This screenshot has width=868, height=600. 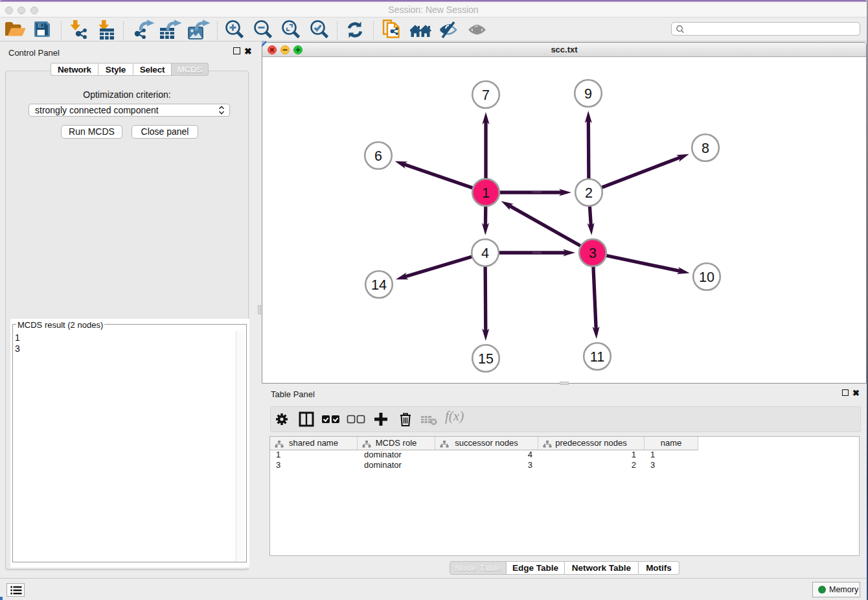 I want to click on svg-text: 15, so click(x=486, y=359).